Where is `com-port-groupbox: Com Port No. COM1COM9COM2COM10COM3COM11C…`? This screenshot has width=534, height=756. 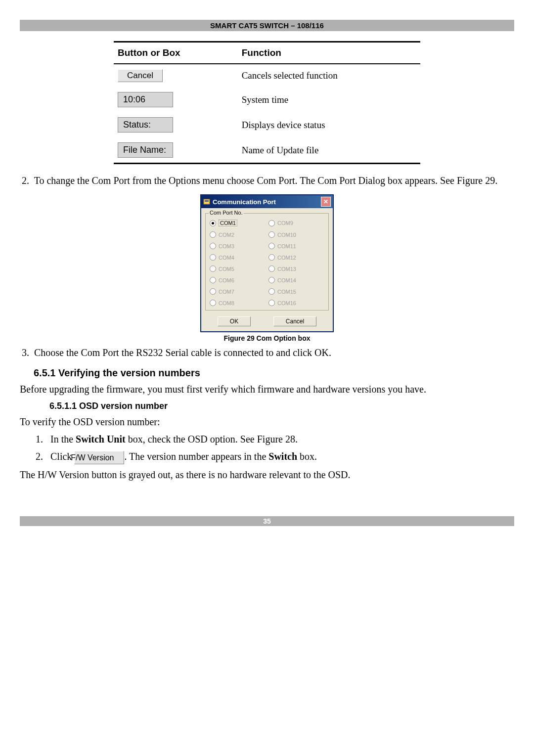 com-port-groupbox: Com Port No. COM1COM9COM2COM10COM3COM11C… is located at coordinates (267, 262).